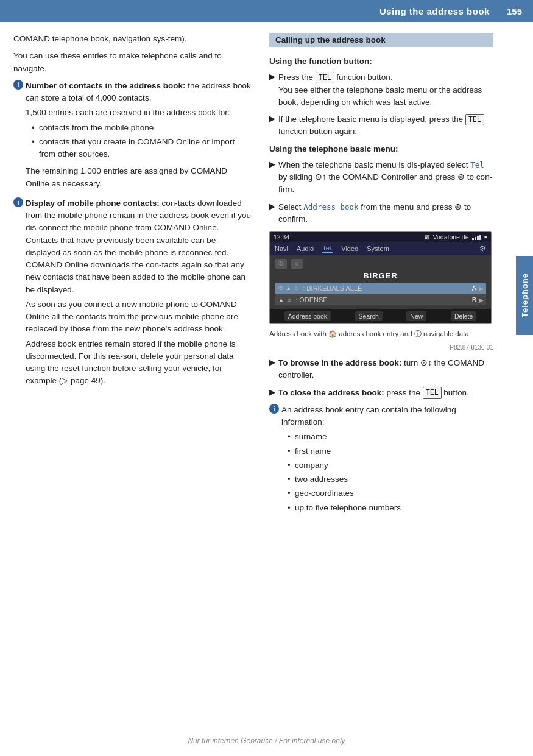 Image resolution: width=533 pixels, height=756 pixels. What do you see at coordinates (138, 294) in the screenshot?
I see `info-block-mobile-content: Display of mobile phone contacts: con-ta…` at bounding box center [138, 294].